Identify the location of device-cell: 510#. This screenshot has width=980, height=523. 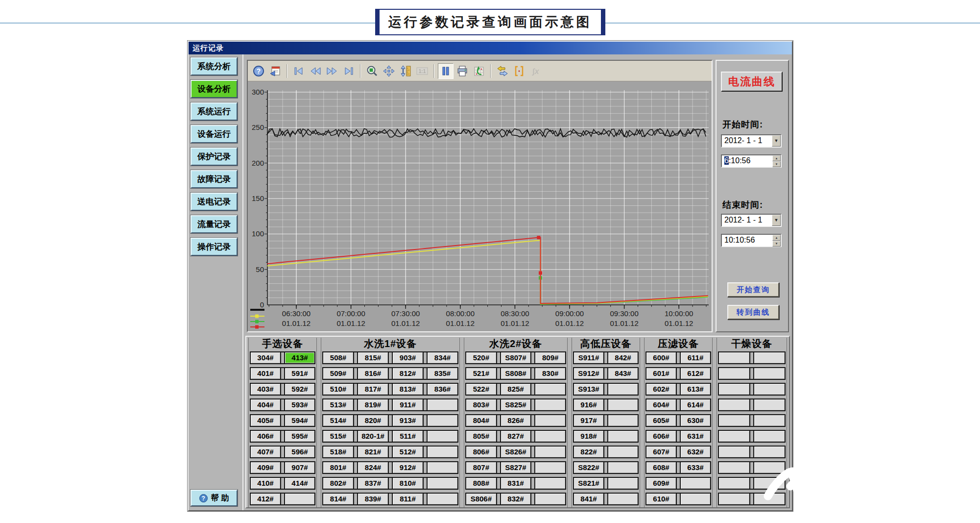
(338, 389).